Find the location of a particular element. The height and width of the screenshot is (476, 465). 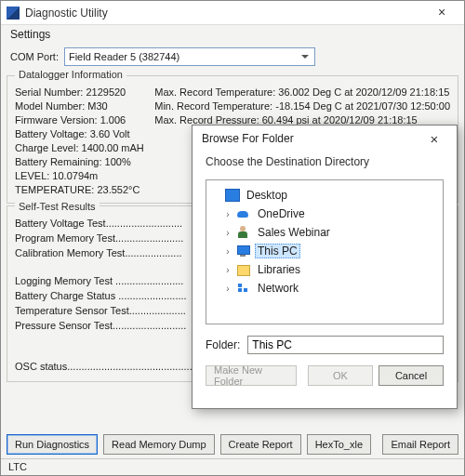

folder-input is located at coordinates (346, 345).